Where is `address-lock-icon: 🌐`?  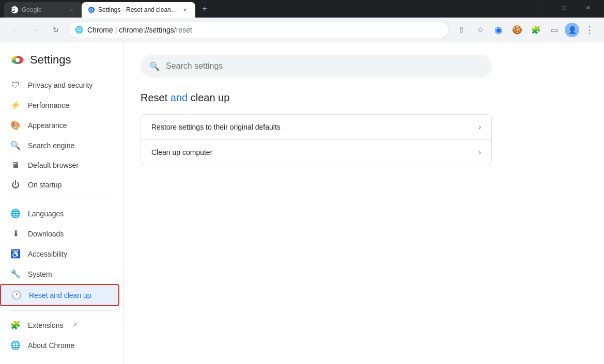
address-lock-icon: 🌐 is located at coordinates (79, 30).